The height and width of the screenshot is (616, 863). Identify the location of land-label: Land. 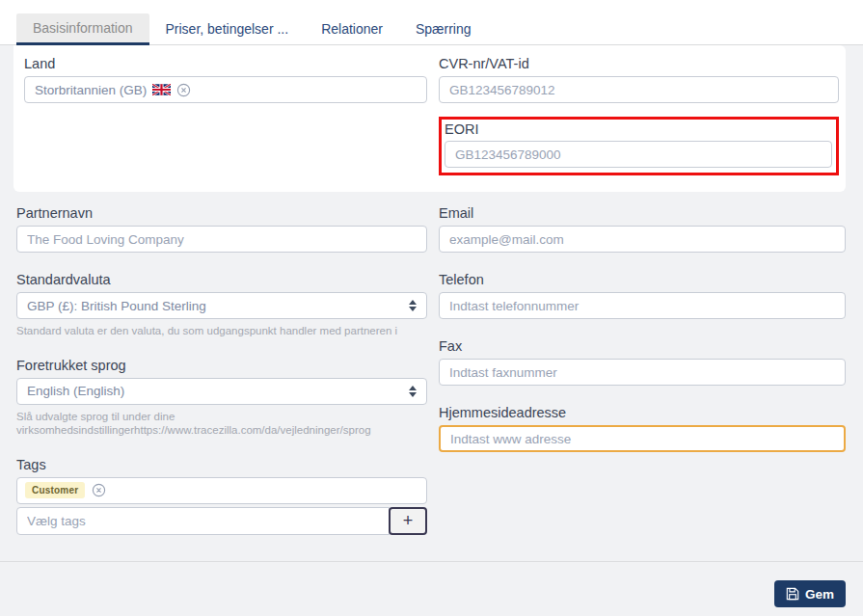
(226, 64).